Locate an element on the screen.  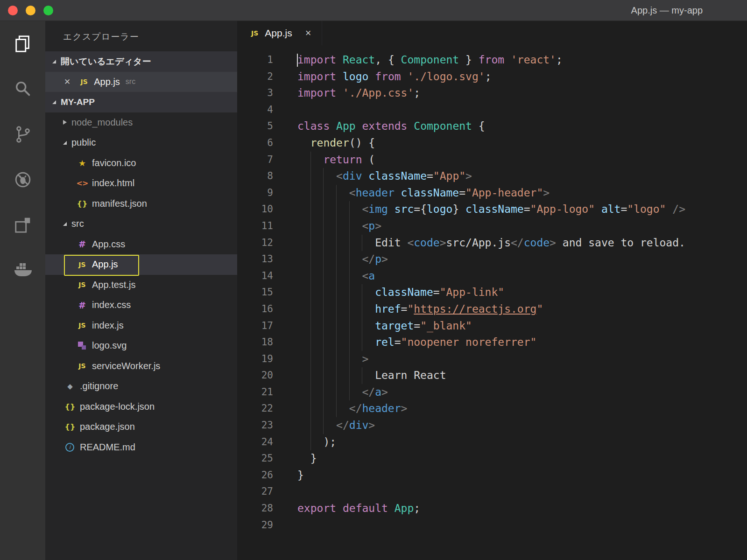
file-readme-md: iREADME.md is located at coordinates (141, 448).